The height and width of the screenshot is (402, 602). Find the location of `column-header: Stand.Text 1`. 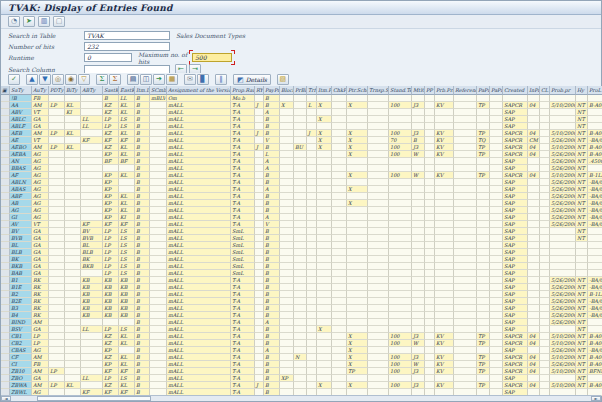

column-header: Stand.Text 1 is located at coordinates (400, 90).